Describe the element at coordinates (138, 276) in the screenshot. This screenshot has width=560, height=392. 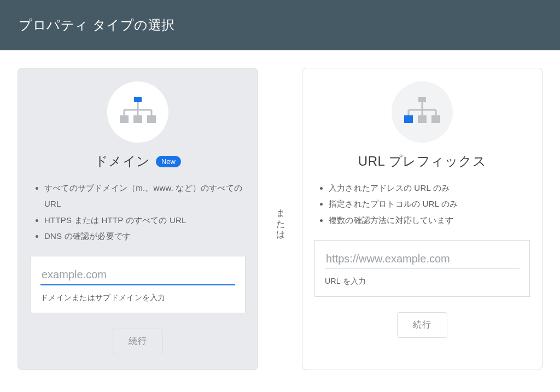
I see `domain-input` at that location.